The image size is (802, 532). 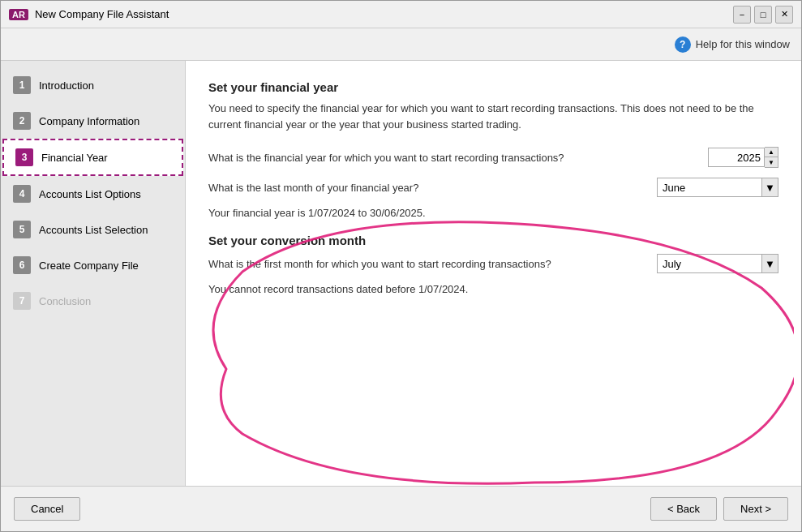 I want to click on sidebar-num-7: 7, so click(x=22, y=301).